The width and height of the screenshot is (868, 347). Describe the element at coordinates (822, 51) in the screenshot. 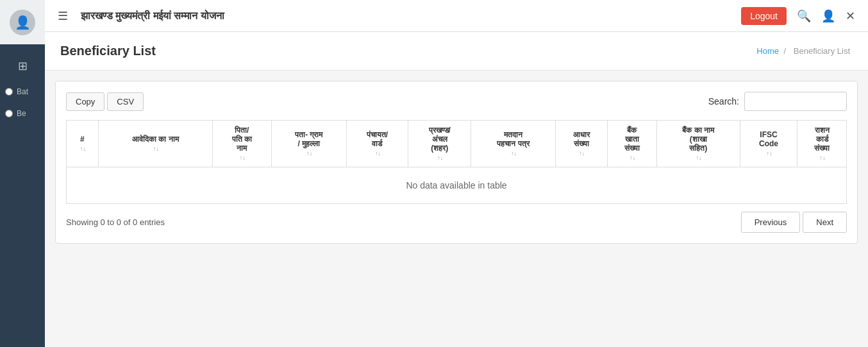

I see `breadcrumb-current: Beneficiary List` at that location.